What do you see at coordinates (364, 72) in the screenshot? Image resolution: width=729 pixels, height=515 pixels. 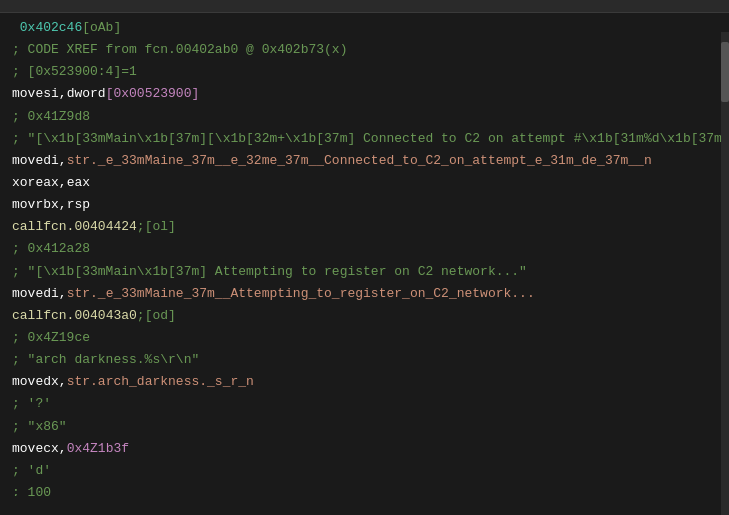 I see `code-line: ; [0x523900:4]=1` at bounding box center [364, 72].